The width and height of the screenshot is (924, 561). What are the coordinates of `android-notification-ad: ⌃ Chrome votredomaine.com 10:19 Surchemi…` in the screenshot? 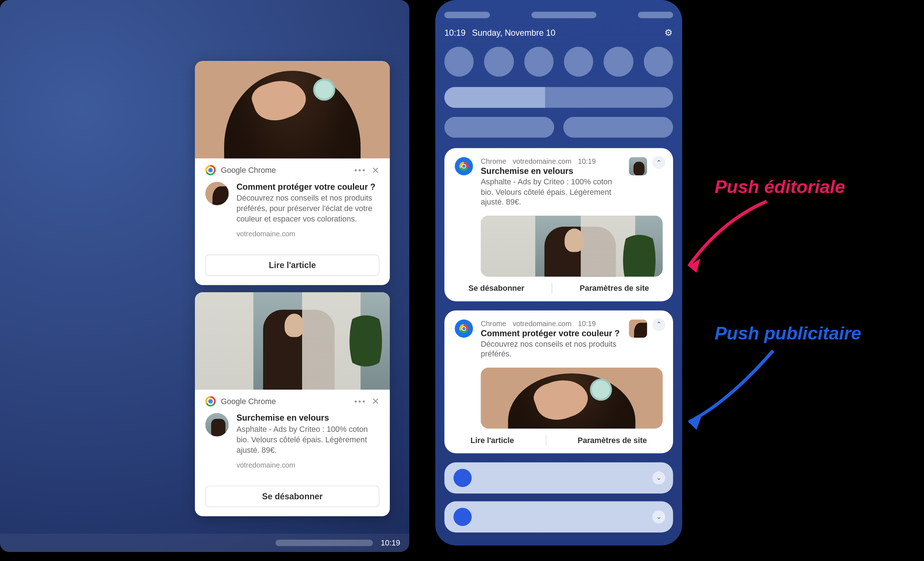 It's located at (559, 224).